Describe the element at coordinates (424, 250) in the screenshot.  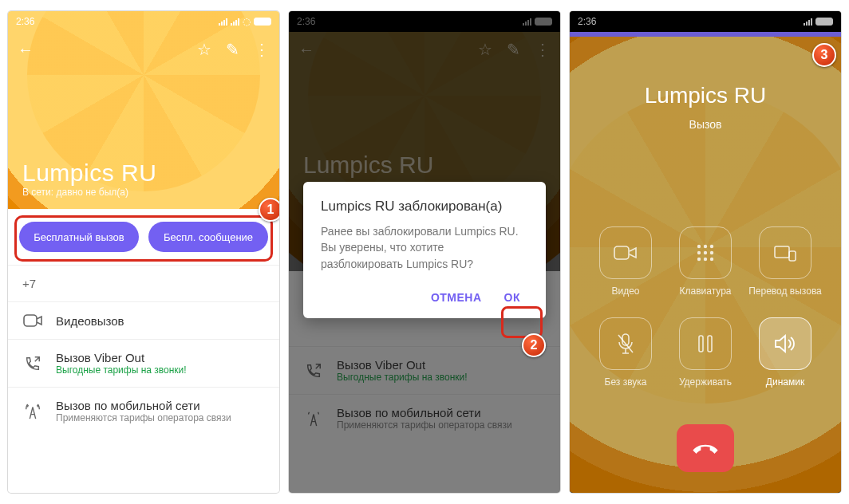
I see `unblock-dialog: Lumpics RU заблокирован(а) Ранее вы забл…` at that location.